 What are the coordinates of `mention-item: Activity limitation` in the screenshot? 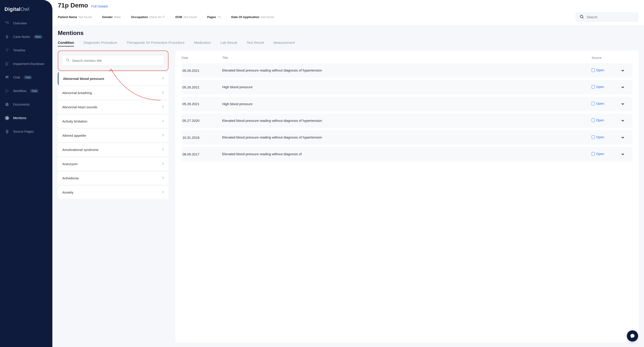 It's located at (113, 121).